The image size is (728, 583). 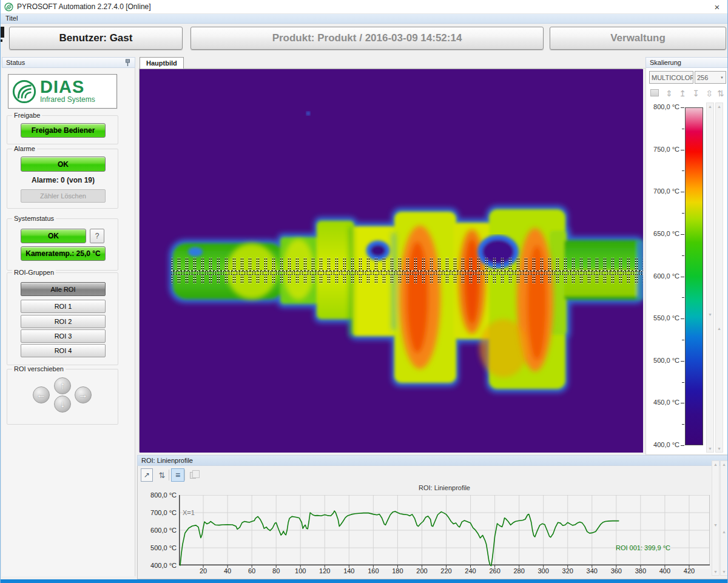 What do you see at coordinates (447, 571) in the screenshot?
I see `chart-x-tick-label: 220` at bounding box center [447, 571].